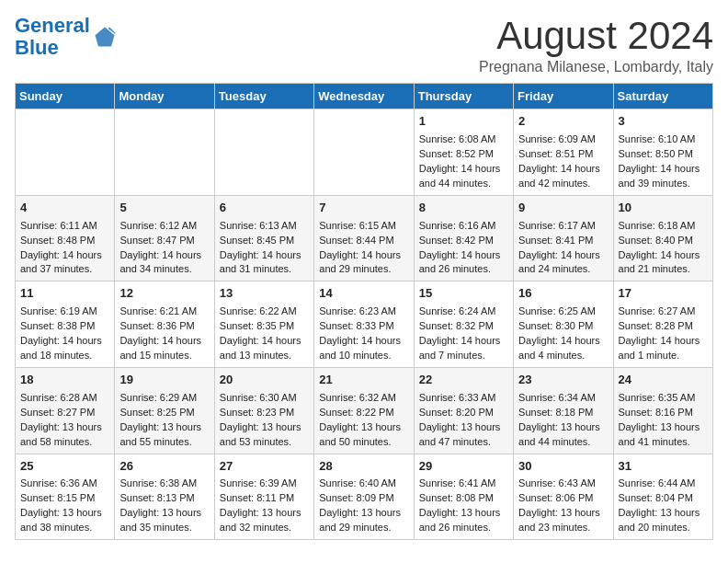 This screenshot has height=563, width=728. What do you see at coordinates (364, 45) in the screenshot?
I see `header: General Blue August 2024 Pregnana Milane…` at bounding box center [364, 45].